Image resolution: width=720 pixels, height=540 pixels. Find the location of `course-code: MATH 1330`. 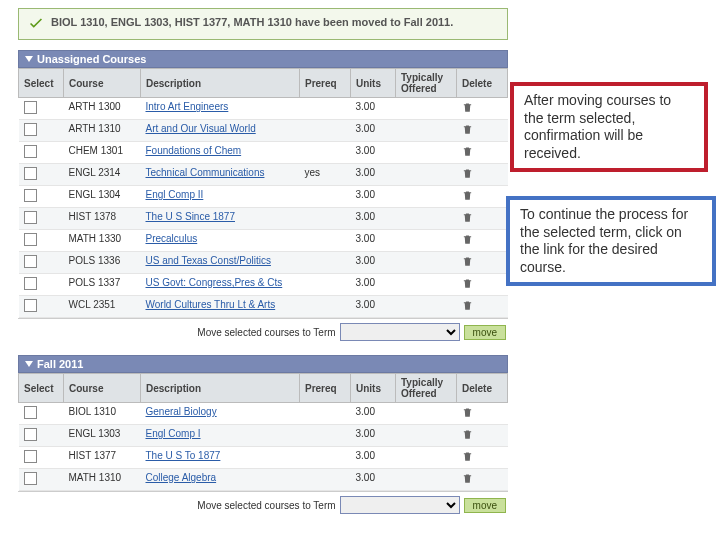

course-code: MATH 1330 is located at coordinates (102, 241).